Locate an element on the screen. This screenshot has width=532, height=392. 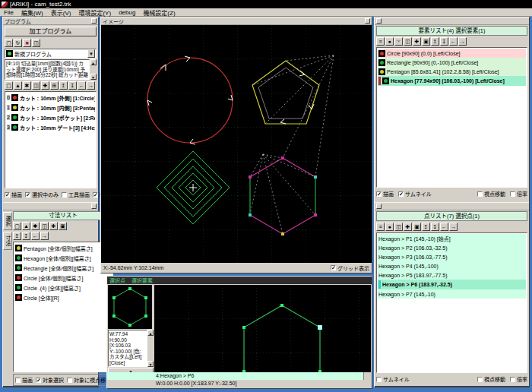
point-row: Hexagon > P3 (106.03,-77.5) is located at coordinates (451, 257).